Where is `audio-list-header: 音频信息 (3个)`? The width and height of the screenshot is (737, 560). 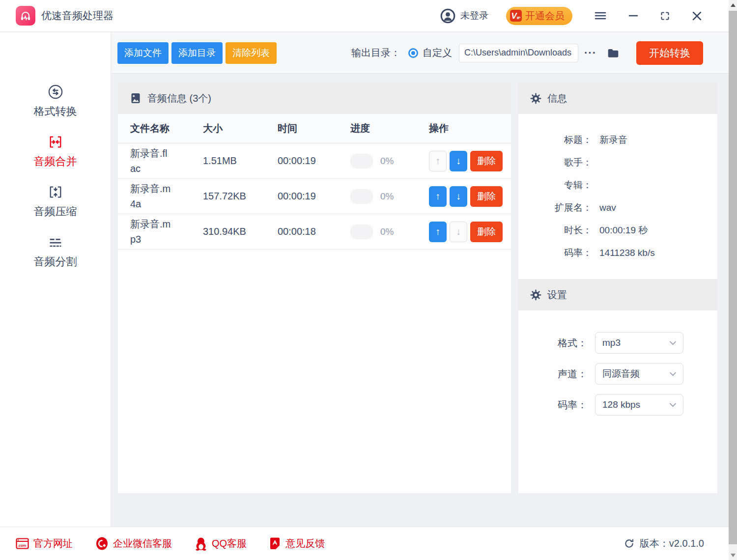
audio-list-header: 音频信息 (3个) is located at coordinates (314, 98).